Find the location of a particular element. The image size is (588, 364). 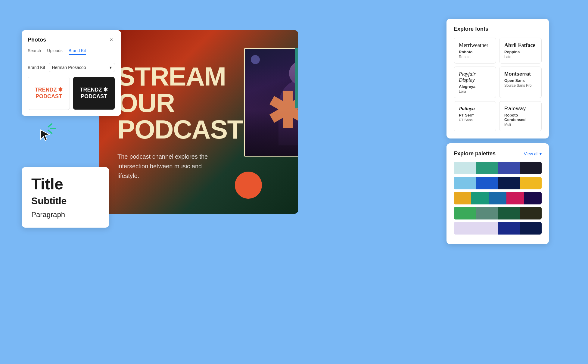

font-card-raleway: Raleway Roboto Condensed Muli is located at coordinates (520, 116).